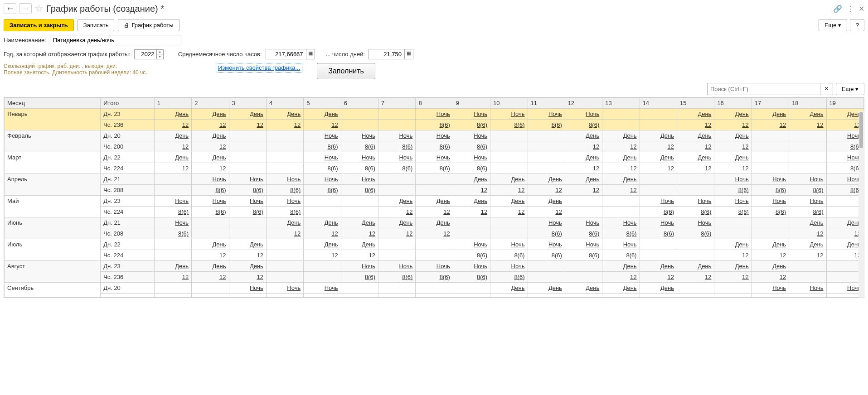  Describe the element at coordinates (857, 25) in the screenshot. I see `help-button: ?` at that location.